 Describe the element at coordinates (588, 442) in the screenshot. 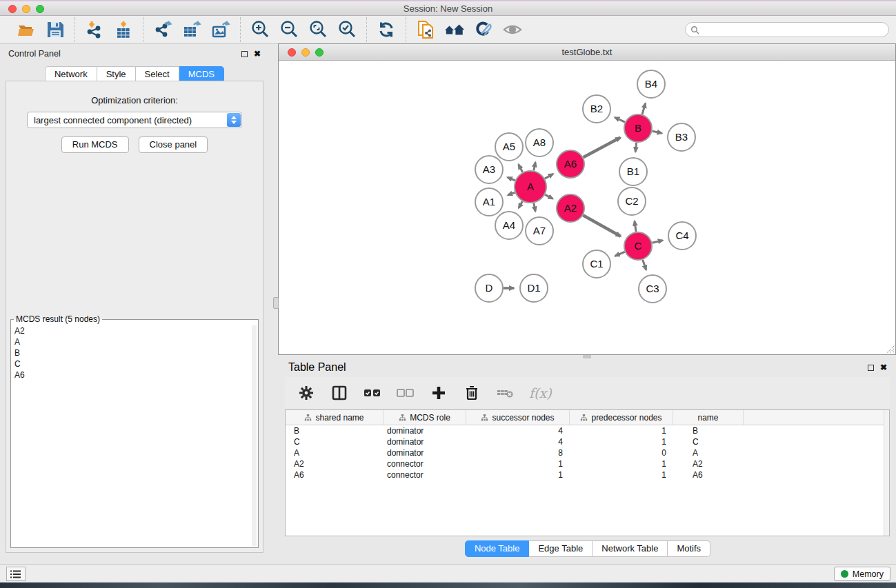

I see `table-row: Cdominator41C` at that location.